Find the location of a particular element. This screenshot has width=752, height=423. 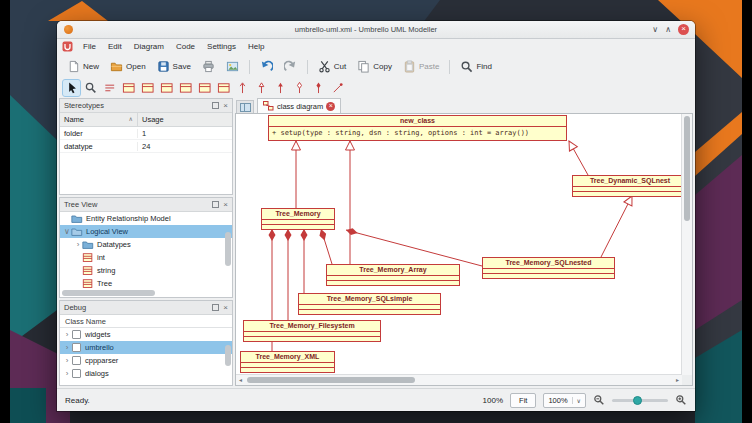

scroll-right-icon: ▸ is located at coordinates (678, 380).